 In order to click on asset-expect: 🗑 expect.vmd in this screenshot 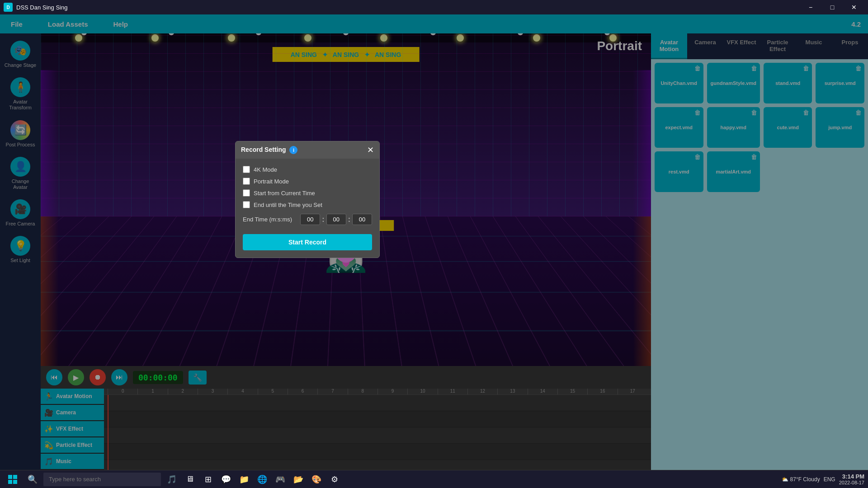, I will do `click(679, 127)`.